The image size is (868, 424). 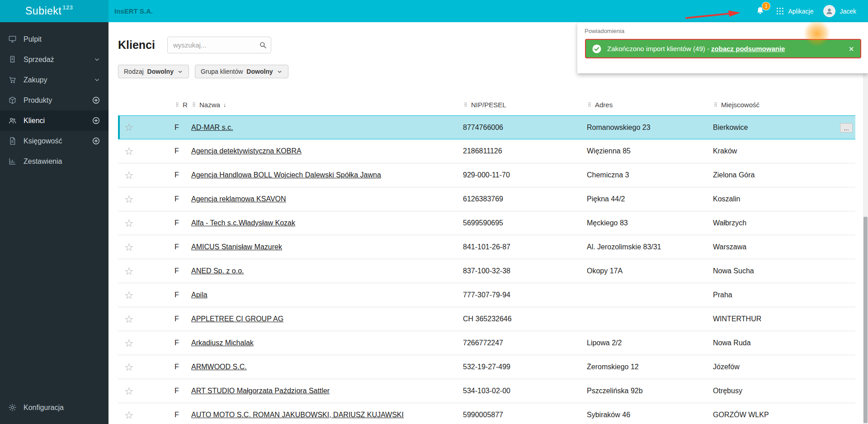 What do you see at coordinates (784, 105) in the screenshot?
I see `column-header-miejscowosc: Miejscowość` at bounding box center [784, 105].